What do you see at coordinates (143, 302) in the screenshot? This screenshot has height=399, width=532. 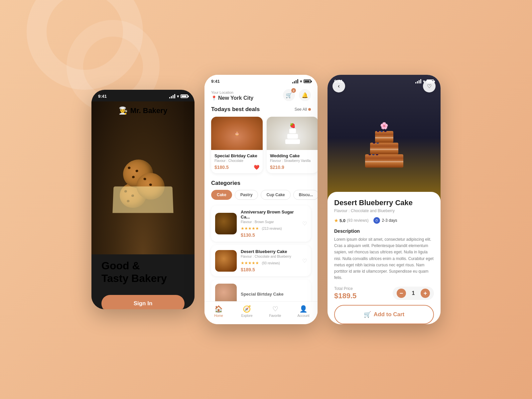 I see `signin-button: Sign In` at bounding box center [143, 302].